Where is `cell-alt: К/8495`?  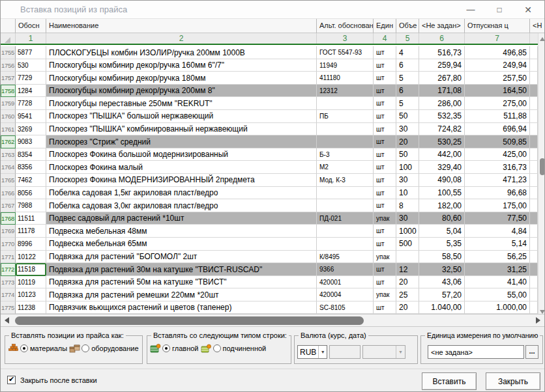
cell-alt: К/8495 is located at coordinates (346, 257).